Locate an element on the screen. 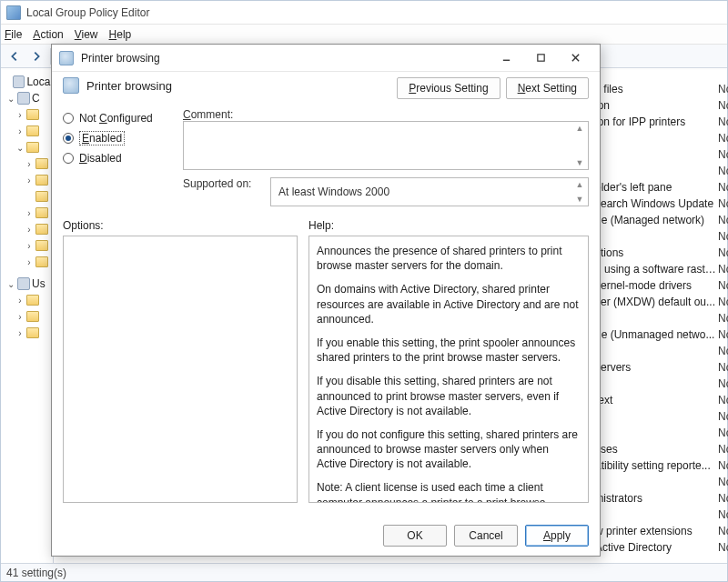 The height and width of the screenshot is (582, 728). setting-name: ctions is located at coordinates (657, 253).